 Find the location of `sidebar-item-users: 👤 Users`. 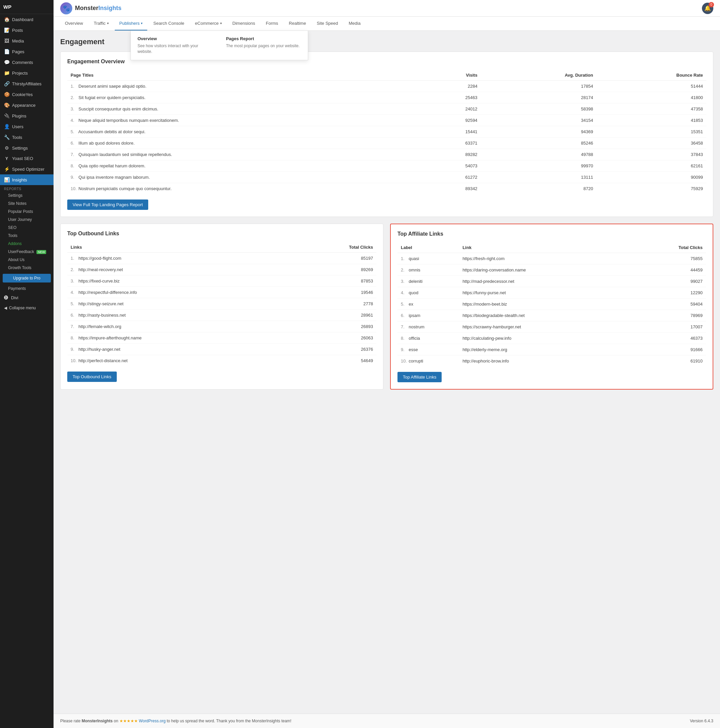

sidebar-item-users: 👤 Users is located at coordinates (27, 127).